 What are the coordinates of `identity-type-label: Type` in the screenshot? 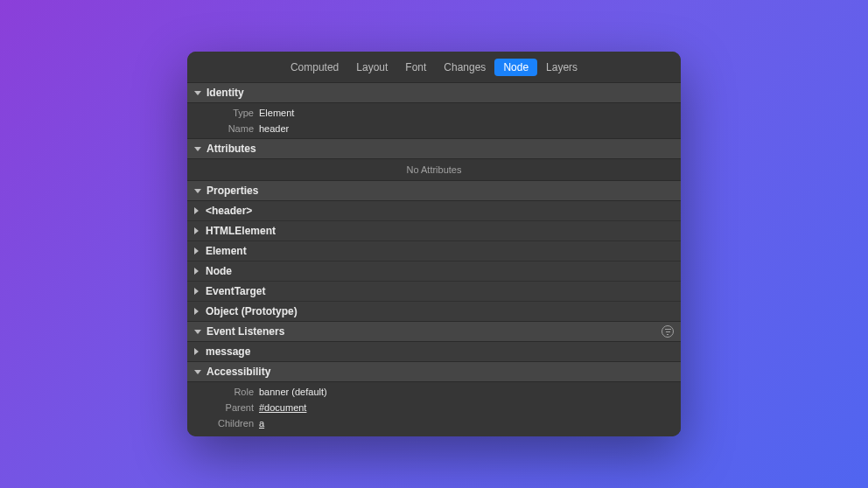 It's located at (223, 113).